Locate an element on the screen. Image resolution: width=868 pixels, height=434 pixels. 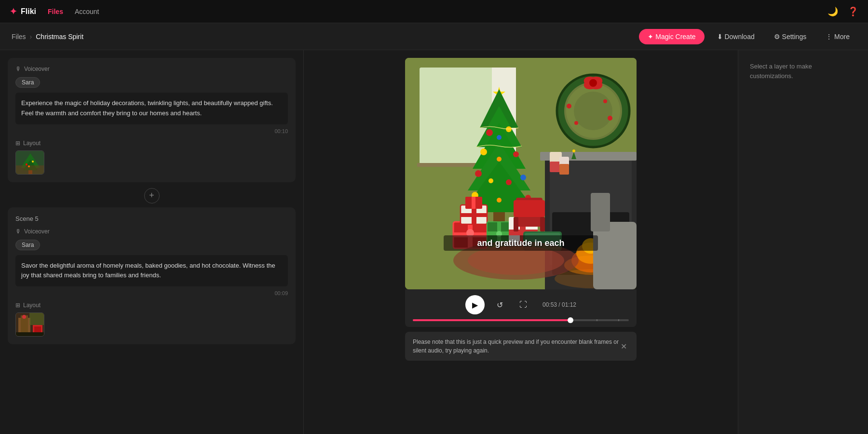
breadcrumb-root: Files is located at coordinates (19, 37).